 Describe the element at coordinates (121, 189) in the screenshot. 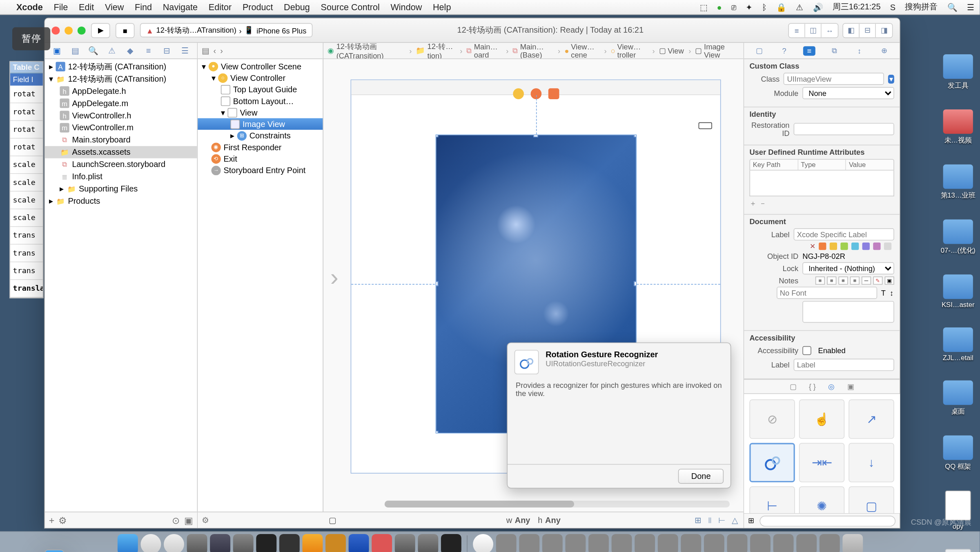

I see `tree-group: ▸ 📁Supporting Files` at that location.